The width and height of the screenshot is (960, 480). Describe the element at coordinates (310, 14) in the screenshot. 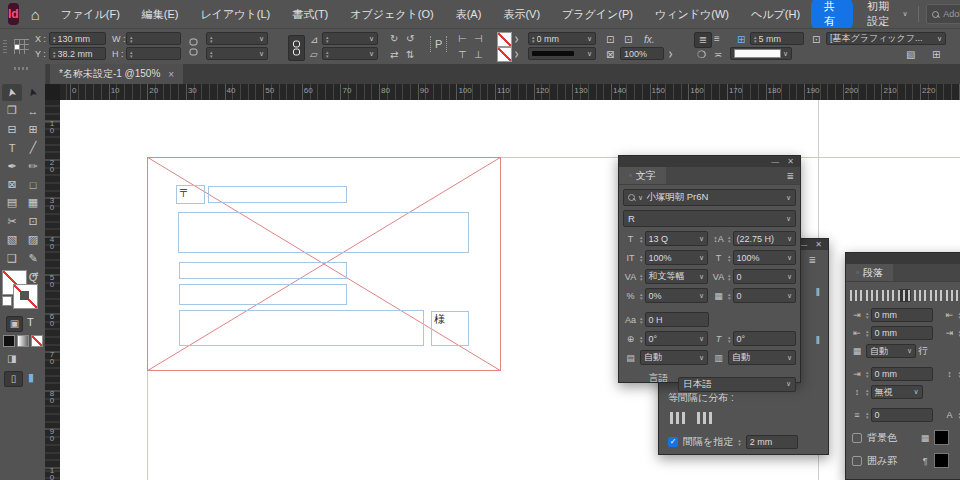

I see `menu-type: 書式(T)` at that location.